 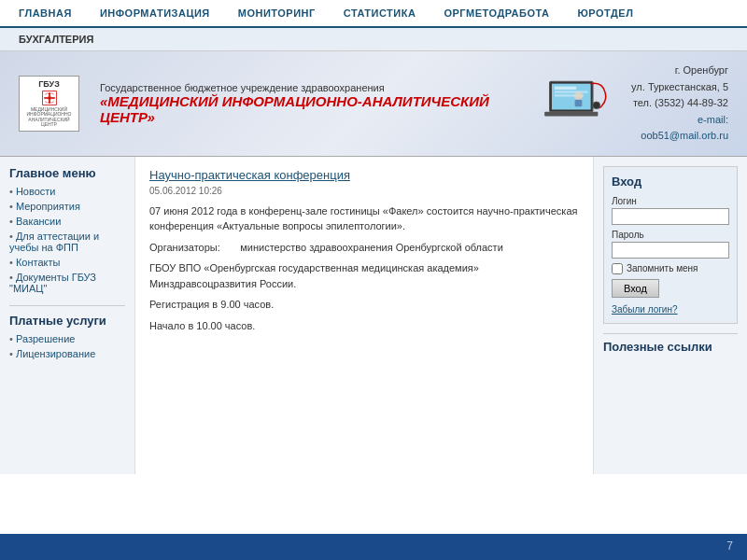 What do you see at coordinates (67, 221) in the screenshot?
I see `menu-item-vacancies: Вакансии` at bounding box center [67, 221].